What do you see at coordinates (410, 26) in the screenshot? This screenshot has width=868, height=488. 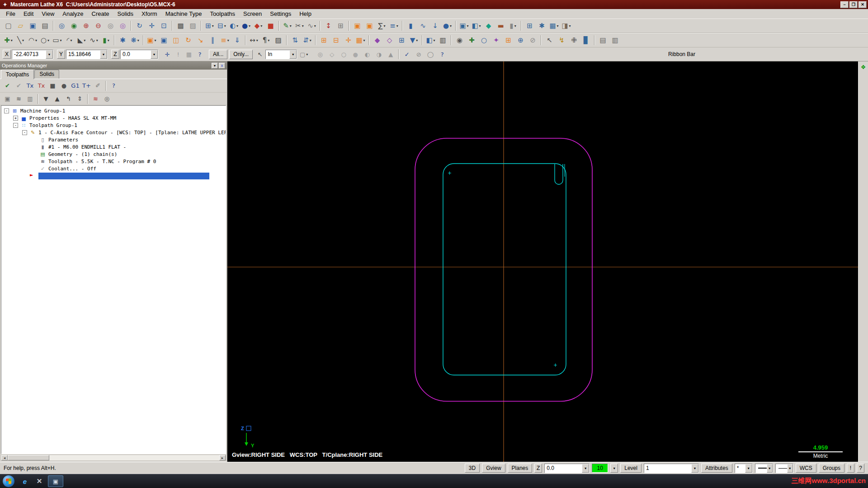 I see `solid-extrude-icon: ▮` at bounding box center [410, 26].